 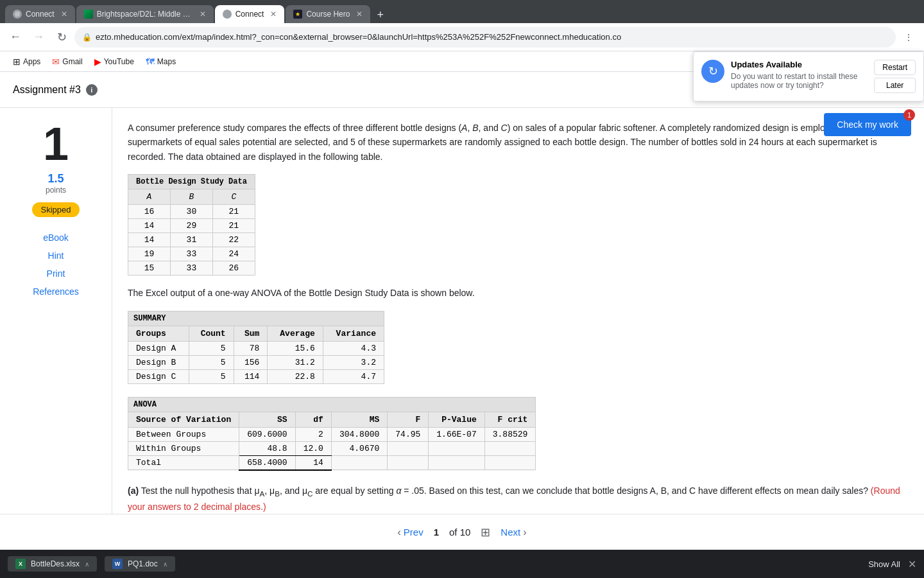 What do you see at coordinates (133, 491) in the screenshot?
I see `part-a-label: (a)` at bounding box center [133, 491].